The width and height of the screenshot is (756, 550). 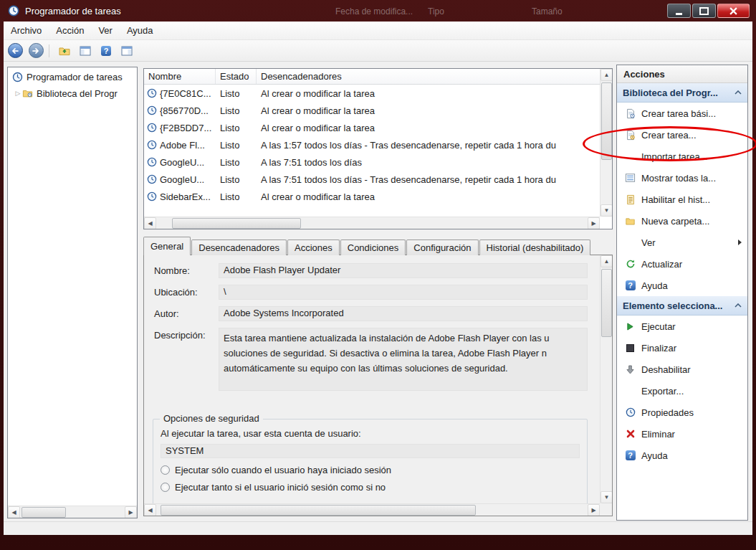 What do you see at coordinates (211, 419) in the screenshot?
I see `security-options-title: Opciones de seguridad` at bounding box center [211, 419].